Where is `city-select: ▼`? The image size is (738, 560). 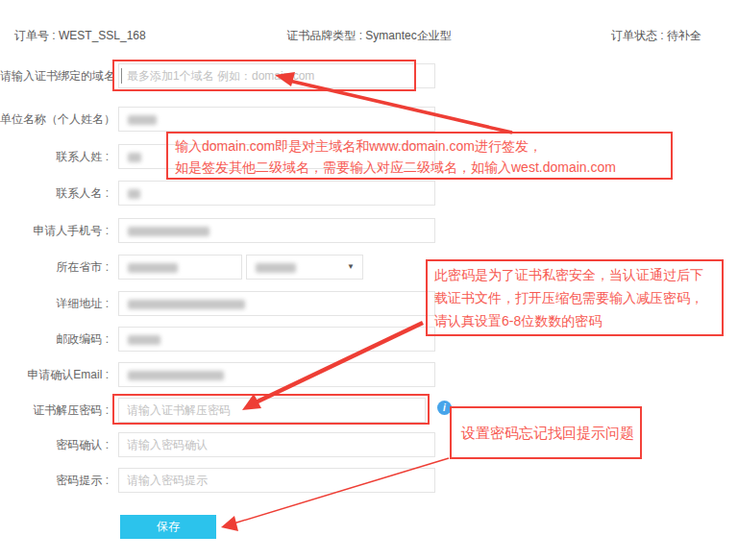
city-select: ▼ is located at coordinates (305, 267).